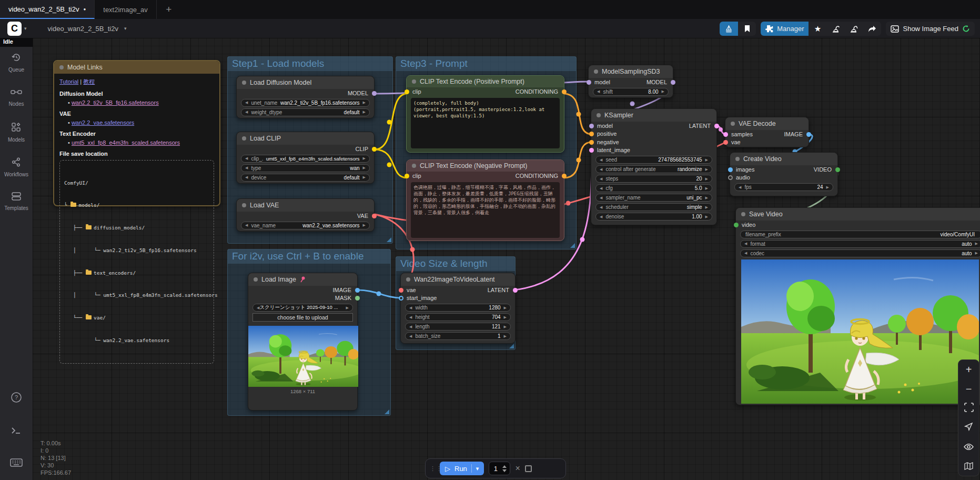  I want to click on node-wan22-image-to-video-latent: Wan22ImageToVideoLatent vaeLATENT start_…, so click(458, 308).